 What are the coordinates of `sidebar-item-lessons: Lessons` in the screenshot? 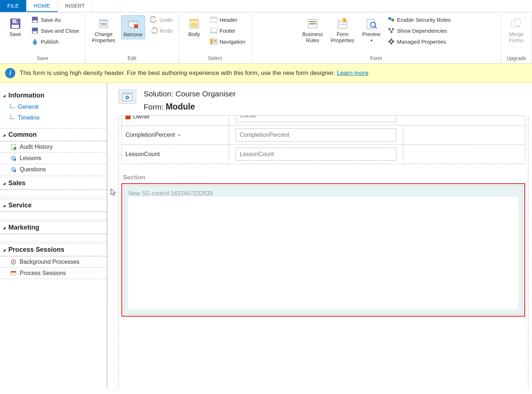 It's located at (53, 159).